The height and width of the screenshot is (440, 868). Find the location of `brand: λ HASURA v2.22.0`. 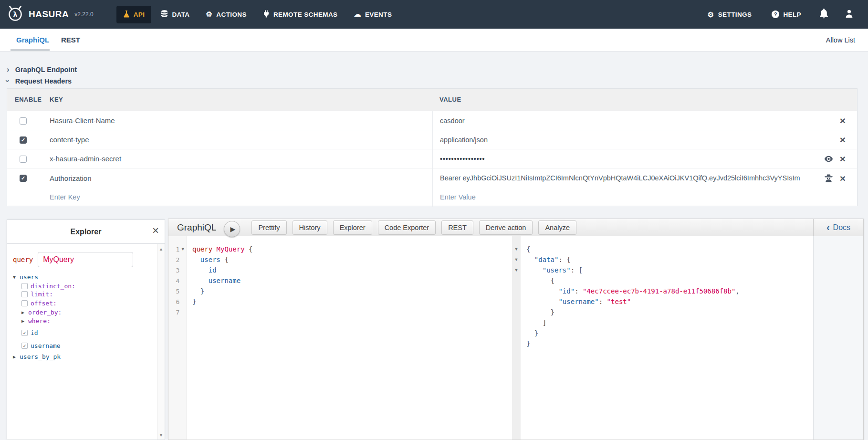

brand: λ HASURA v2.22.0 is located at coordinates (47, 14).